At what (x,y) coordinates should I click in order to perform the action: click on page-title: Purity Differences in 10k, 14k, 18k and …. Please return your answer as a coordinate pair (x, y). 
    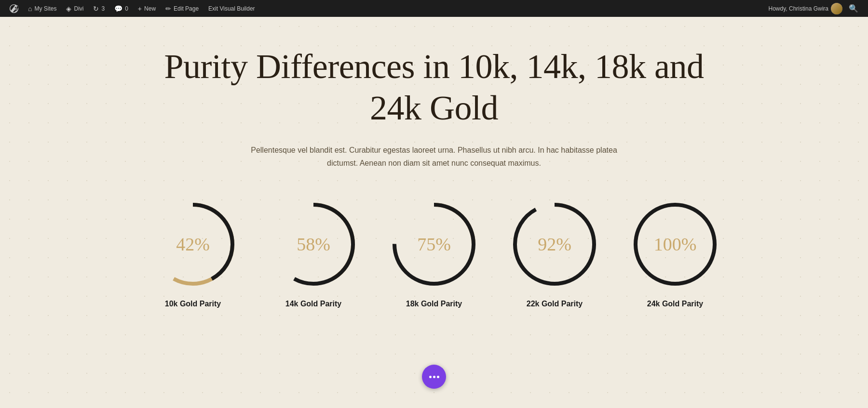
    Looking at the image, I should click on (434, 88).